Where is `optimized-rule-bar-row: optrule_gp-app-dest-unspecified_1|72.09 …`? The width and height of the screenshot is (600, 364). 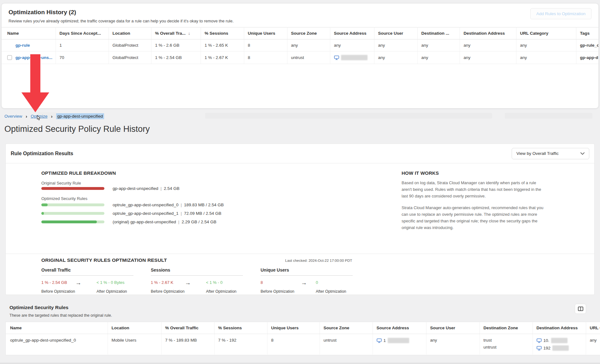 optimized-rule-bar-row: optrule_gp-app-dest-unspecified_1|72.09 … is located at coordinates (131, 213).